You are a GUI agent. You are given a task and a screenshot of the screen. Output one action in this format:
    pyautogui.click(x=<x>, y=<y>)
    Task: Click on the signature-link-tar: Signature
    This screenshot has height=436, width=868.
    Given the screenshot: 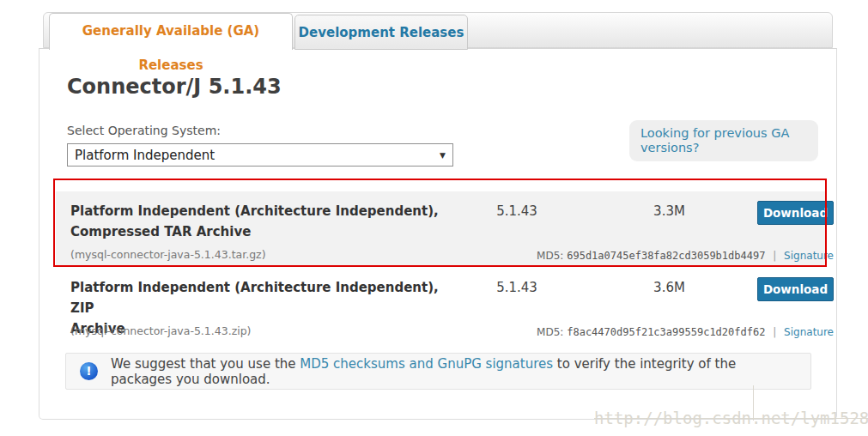 What is the action you would take?
    pyautogui.click(x=809, y=256)
    